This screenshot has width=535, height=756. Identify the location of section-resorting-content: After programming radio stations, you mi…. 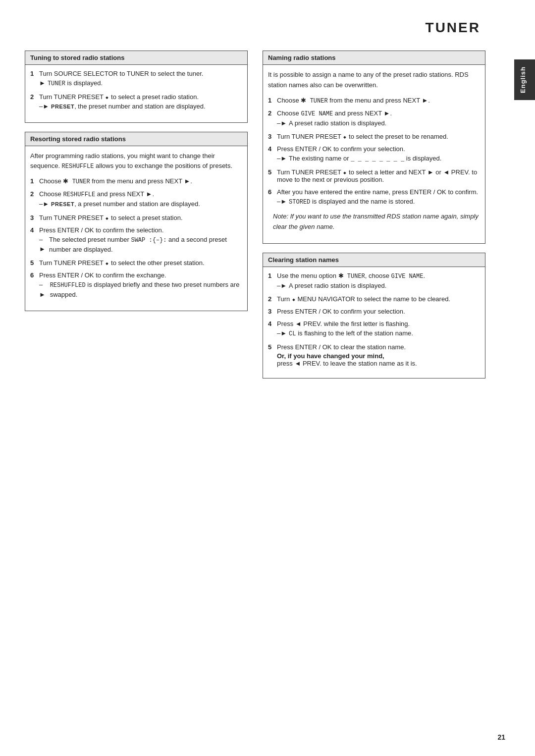
(136, 228).